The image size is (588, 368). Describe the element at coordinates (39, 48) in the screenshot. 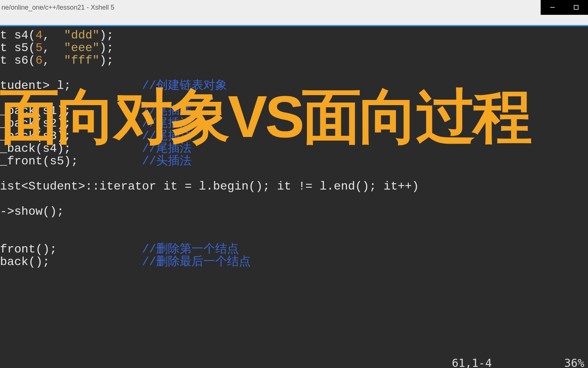

I see `code-number: 5` at that location.